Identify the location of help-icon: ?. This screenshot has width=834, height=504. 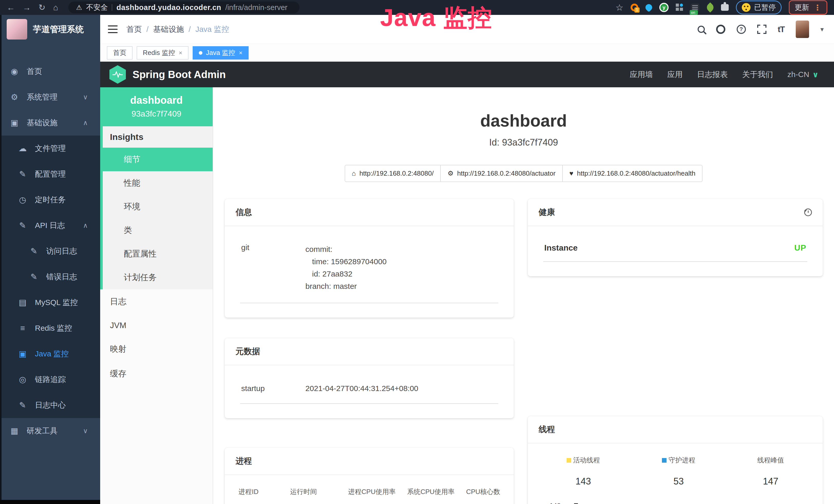
(741, 29).